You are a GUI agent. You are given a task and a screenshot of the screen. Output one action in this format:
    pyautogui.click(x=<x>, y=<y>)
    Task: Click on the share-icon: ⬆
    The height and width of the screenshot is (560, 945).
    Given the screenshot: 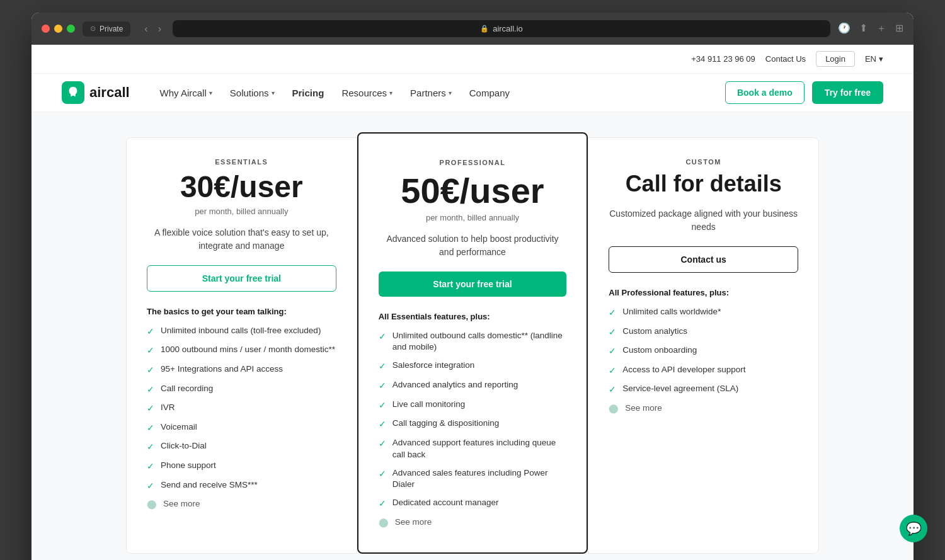 What is the action you would take?
    pyautogui.click(x=863, y=29)
    